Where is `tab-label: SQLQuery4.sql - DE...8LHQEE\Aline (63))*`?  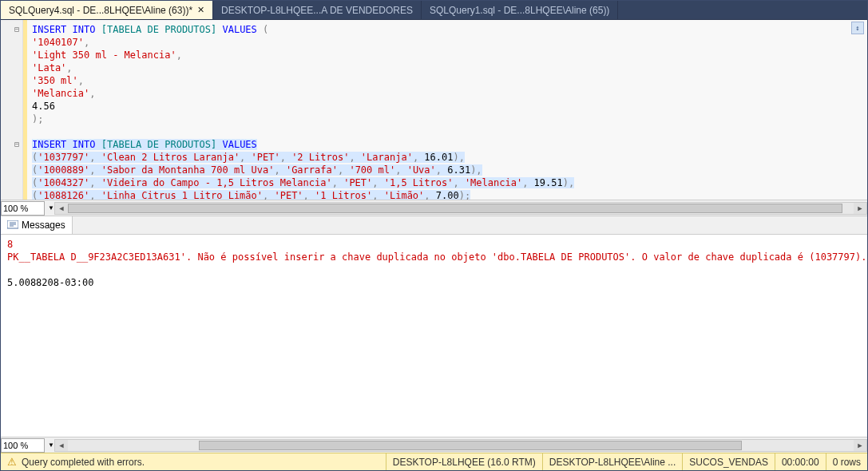
tab-label: SQLQuery4.sql - DE...8LHQEE\Aline (63))* is located at coordinates (101, 10).